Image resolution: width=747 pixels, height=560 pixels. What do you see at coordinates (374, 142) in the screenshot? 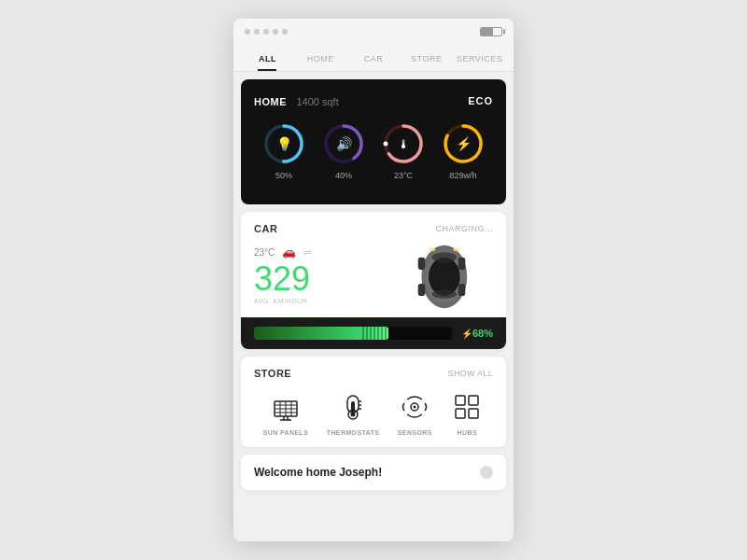
I see `home-card: HOME 1400 sqft ECO 💡 50%` at bounding box center [374, 142].